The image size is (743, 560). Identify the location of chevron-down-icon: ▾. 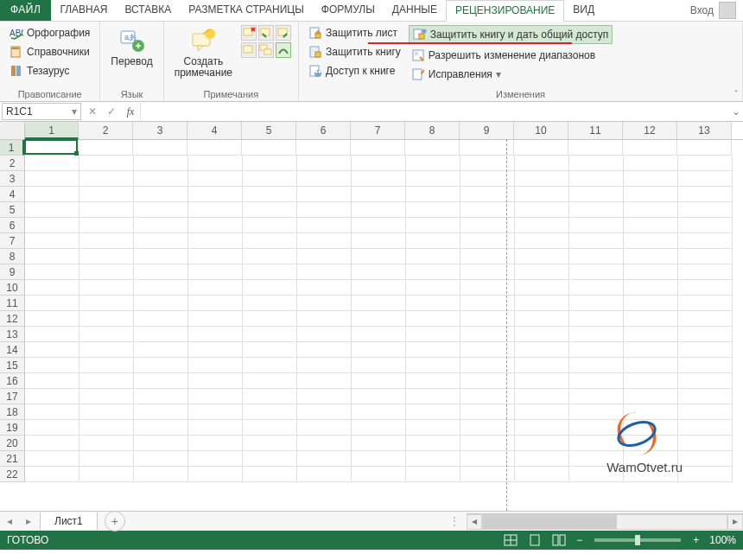
(74, 111).